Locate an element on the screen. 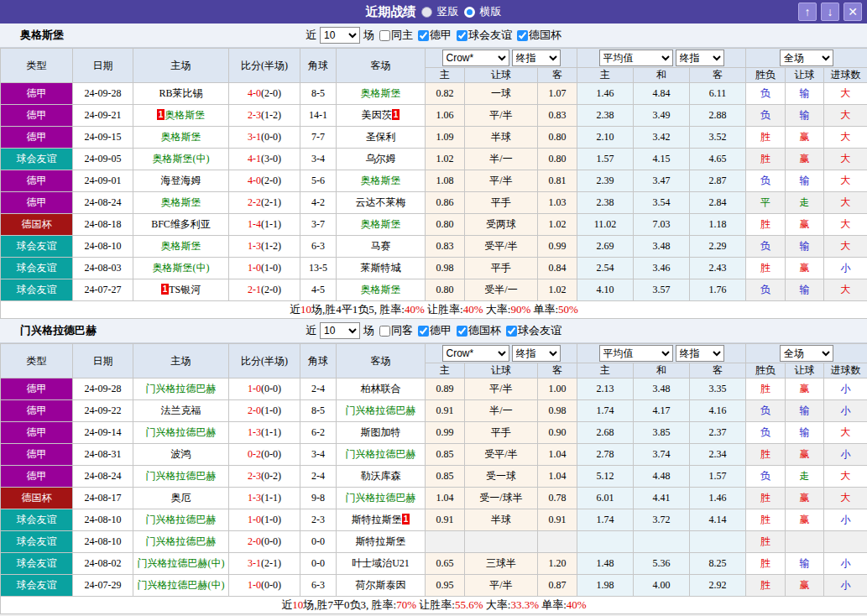 The height and width of the screenshot is (616, 867). summary-segment: 55.6% is located at coordinates (469, 604).